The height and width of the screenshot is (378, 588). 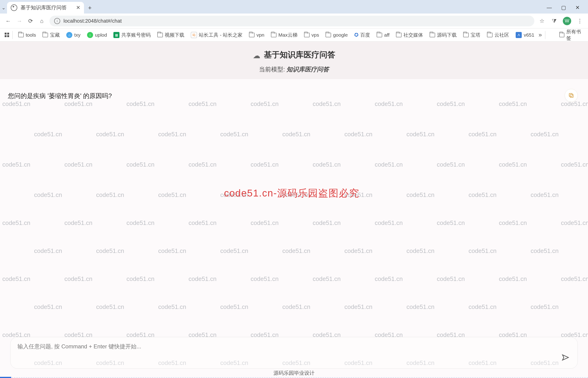 What do you see at coordinates (97, 35) in the screenshot?
I see `bookmark-uplod: ↕uplod` at bounding box center [97, 35].